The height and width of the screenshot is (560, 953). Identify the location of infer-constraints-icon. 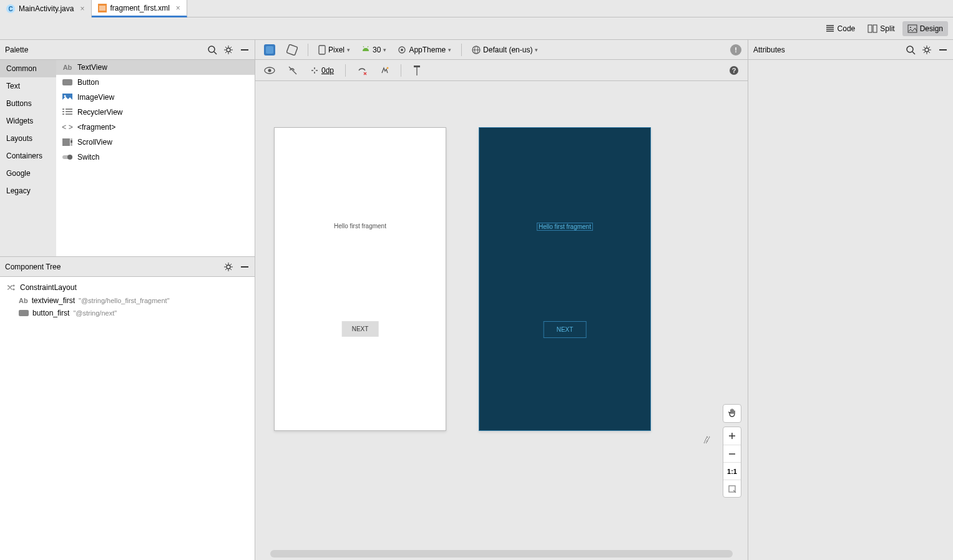
(384, 70).